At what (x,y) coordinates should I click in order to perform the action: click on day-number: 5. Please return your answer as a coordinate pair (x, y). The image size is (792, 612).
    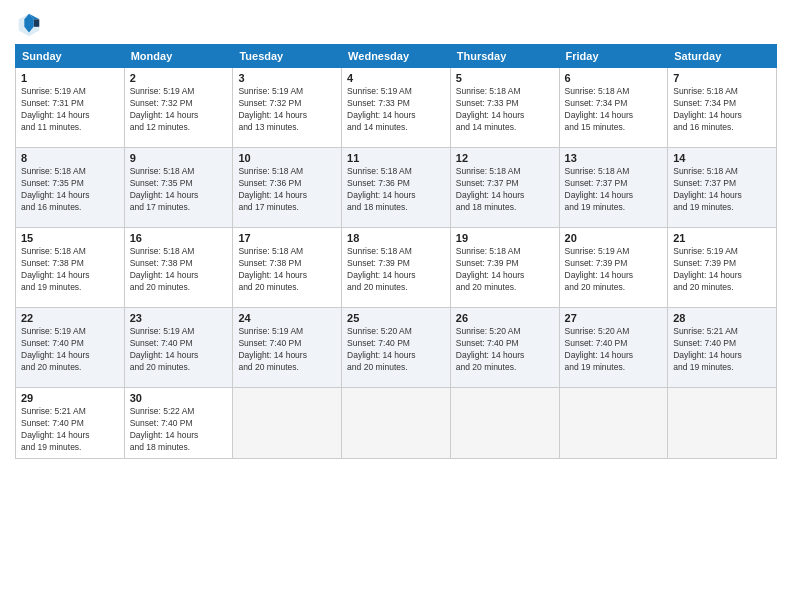
    Looking at the image, I should click on (505, 78).